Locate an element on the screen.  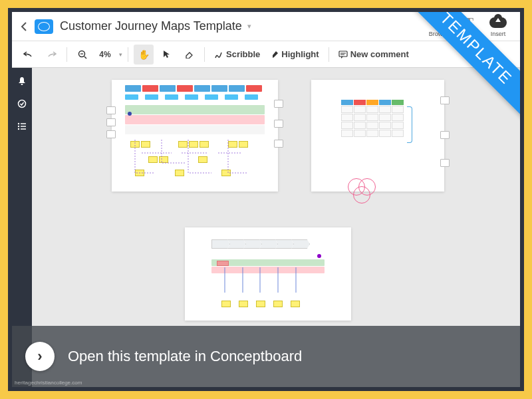
eraser-icon is located at coordinates (189, 55).